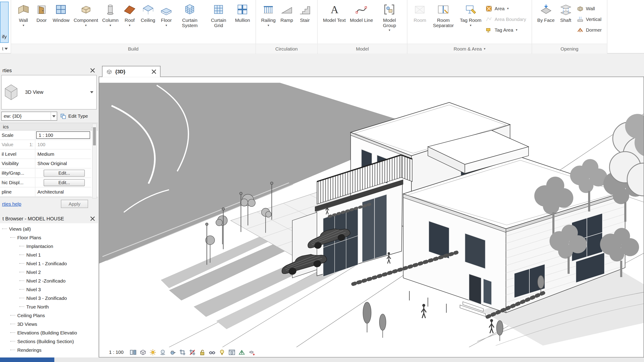 This screenshot has height=362, width=644. I want to click on temporary-view-properties-icon, so click(232, 352).